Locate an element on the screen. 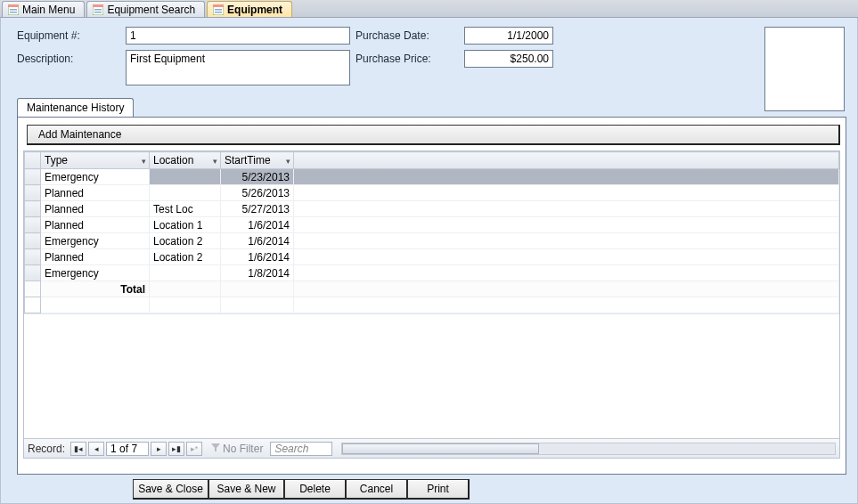  form-top: Equipment #: 1 Description: First Equipm… is located at coordinates (431, 59).